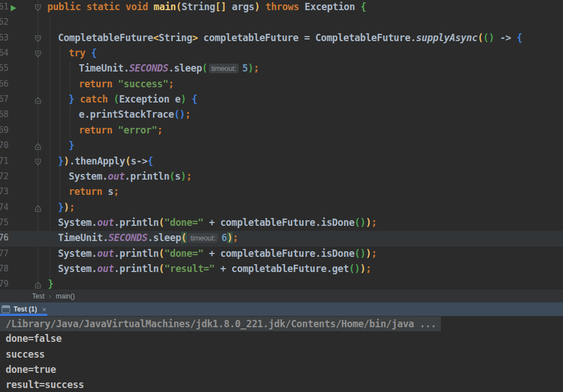 This screenshot has width=563, height=392. What do you see at coordinates (5, 68) in the screenshot?
I see `line-number: 65` at bounding box center [5, 68].